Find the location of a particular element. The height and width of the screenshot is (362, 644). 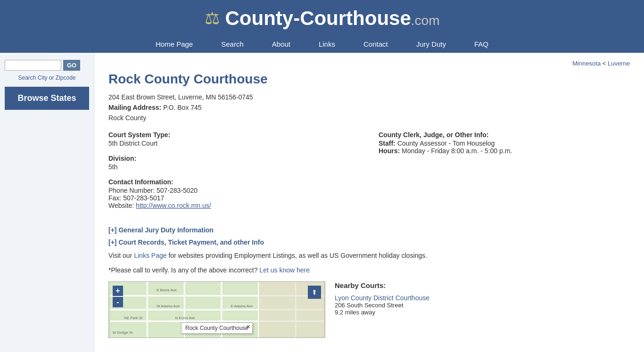

svg-text: N Kniss Ave is located at coordinates (186, 318).